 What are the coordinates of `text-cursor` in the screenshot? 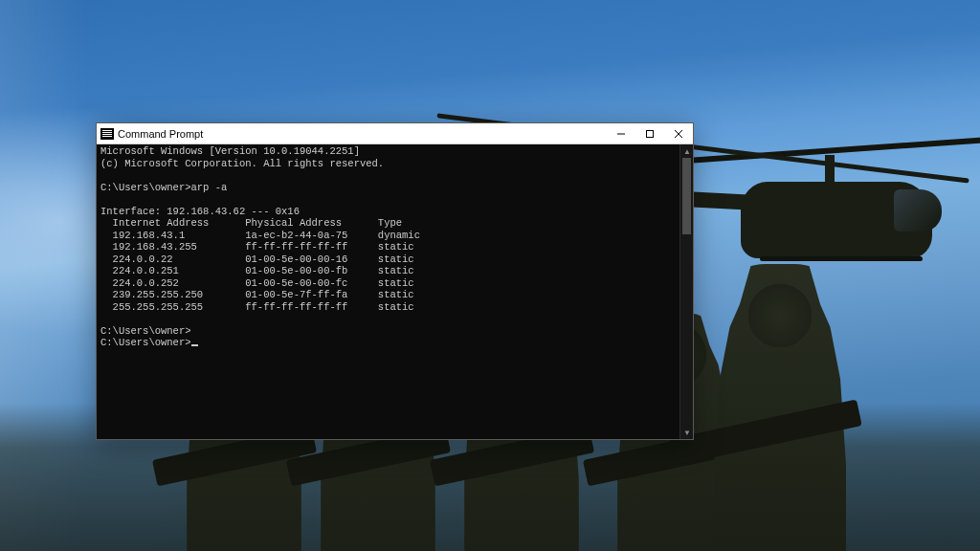 It's located at (195, 345).